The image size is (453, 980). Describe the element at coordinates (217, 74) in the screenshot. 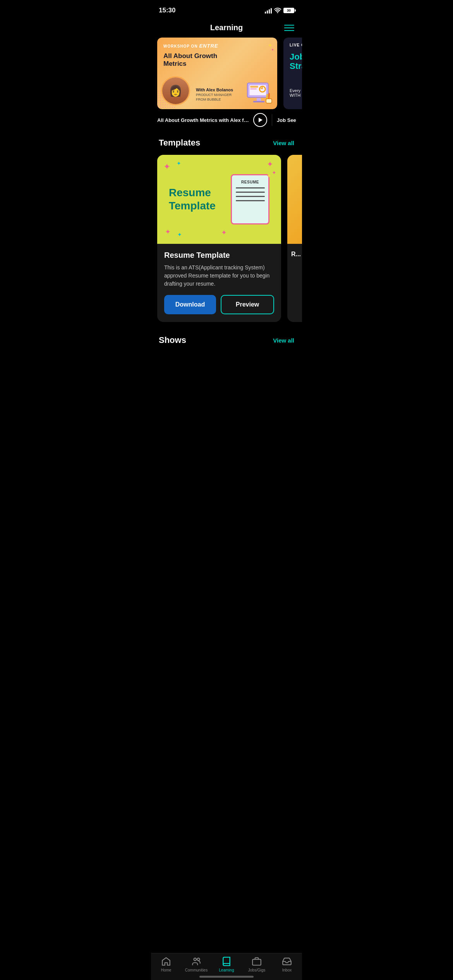

I see `banner-image-1: WORKSHOP ON ENTRE All About Growth Metri…` at that location.